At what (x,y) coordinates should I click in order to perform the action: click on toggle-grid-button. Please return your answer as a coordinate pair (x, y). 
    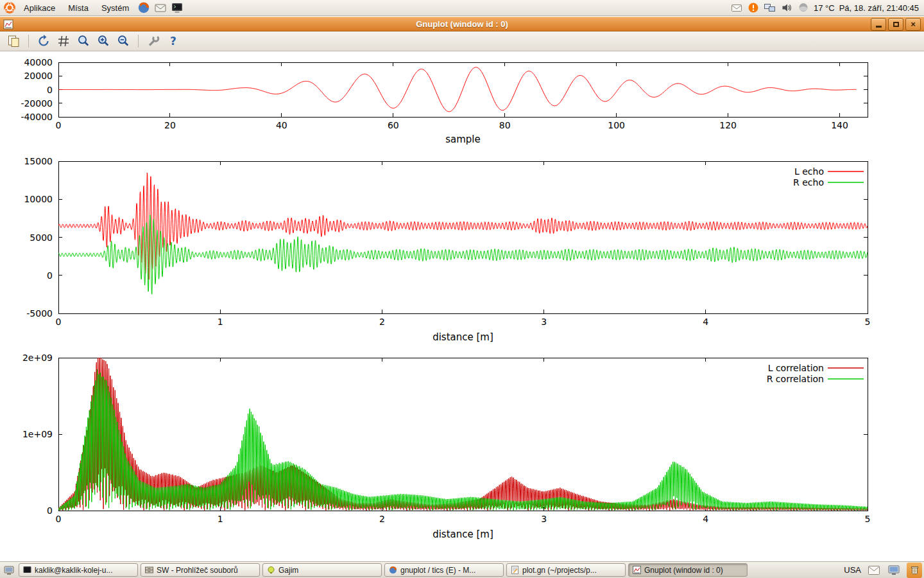
    Looking at the image, I should click on (64, 41).